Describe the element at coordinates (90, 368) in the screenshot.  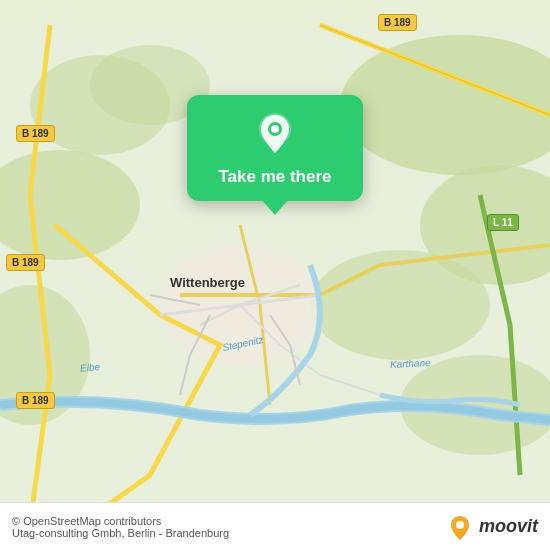
I see `river-label-elbe: Elbe` at that location.